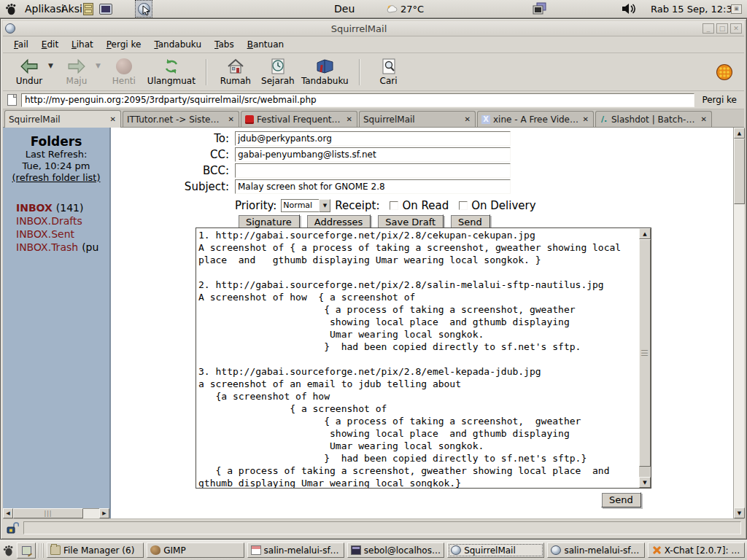  Describe the element at coordinates (296, 550) in the screenshot. I see `task-salin-image: salin-melalui-sftp-n` at that location.